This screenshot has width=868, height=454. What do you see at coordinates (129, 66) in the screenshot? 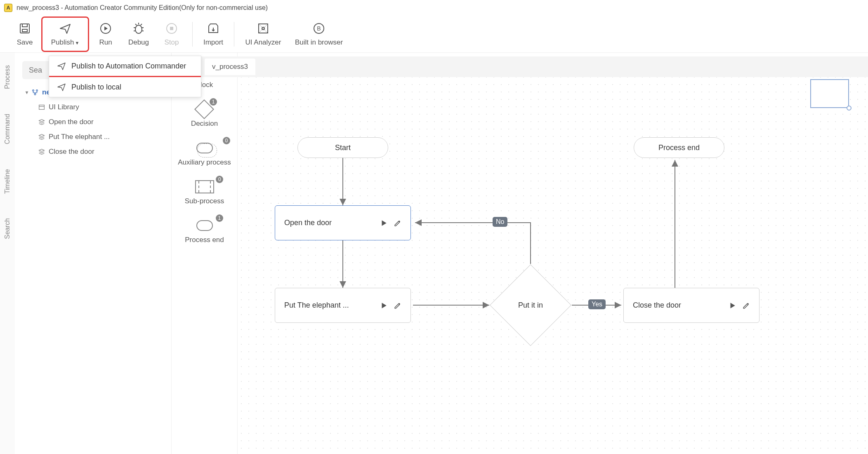
I see `dd-label: Publish to Automation Commander` at bounding box center [129, 66].